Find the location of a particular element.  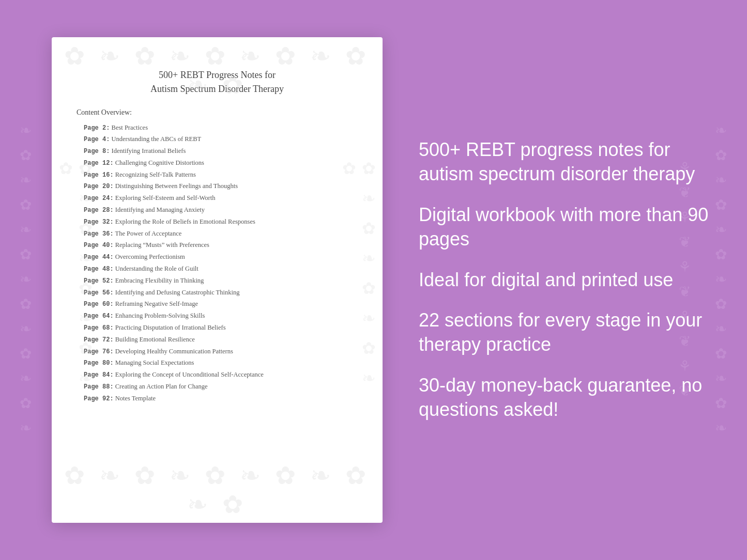

toc-item: Page 72: Building Emotional Resilience is located at coordinates (217, 340).